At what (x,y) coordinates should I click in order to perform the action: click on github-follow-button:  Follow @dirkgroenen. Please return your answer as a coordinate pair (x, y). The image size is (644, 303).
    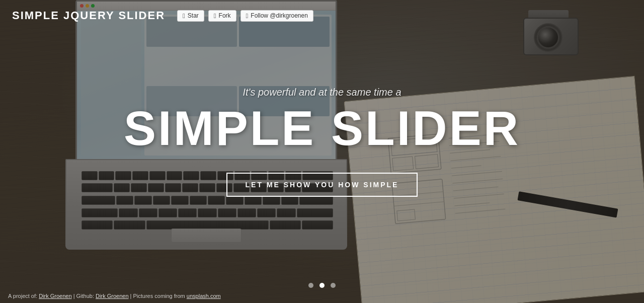
    Looking at the image, I should click on (277, 16).